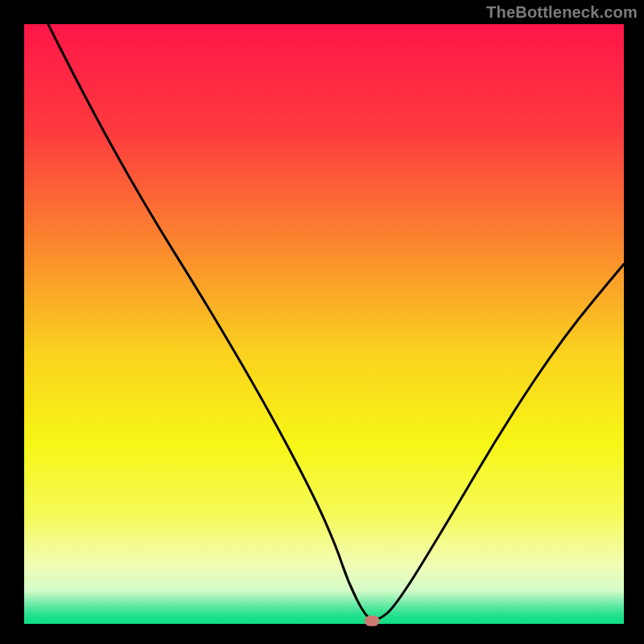 Image resolution: width=644 pixels, height=644 pixels. What do you see at coordinates (562, 13) in the screenshot?
I see `watermark-label: TheBottleneck.com` at bounding box center [562, 13].